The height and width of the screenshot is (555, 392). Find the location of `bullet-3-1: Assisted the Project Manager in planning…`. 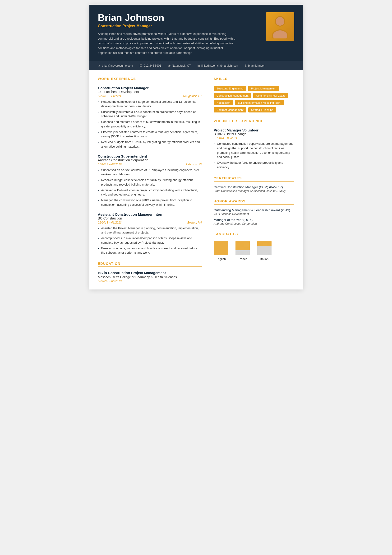

bullet-3-1: Assisted the Project Manager in planning… is located at coordinates (150, 231).